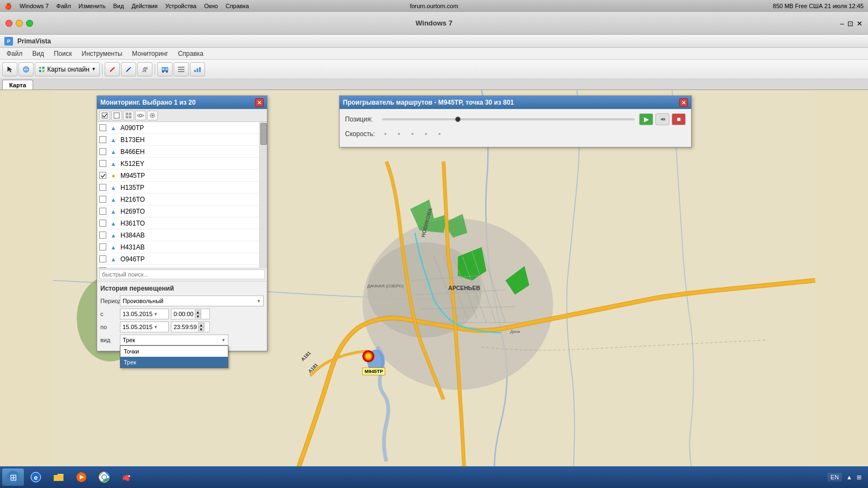 The image size is (868, 488). Describe the element at coordinates (117, 115) in the screenshot. I see `uncheck-all-btn` at that location.